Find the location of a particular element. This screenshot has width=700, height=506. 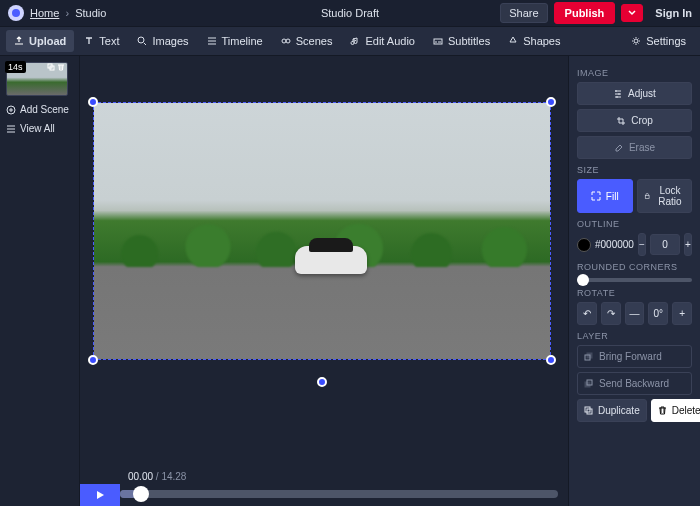

time-display: 00.00 / 14.28 is located at coordinates (157, 476).